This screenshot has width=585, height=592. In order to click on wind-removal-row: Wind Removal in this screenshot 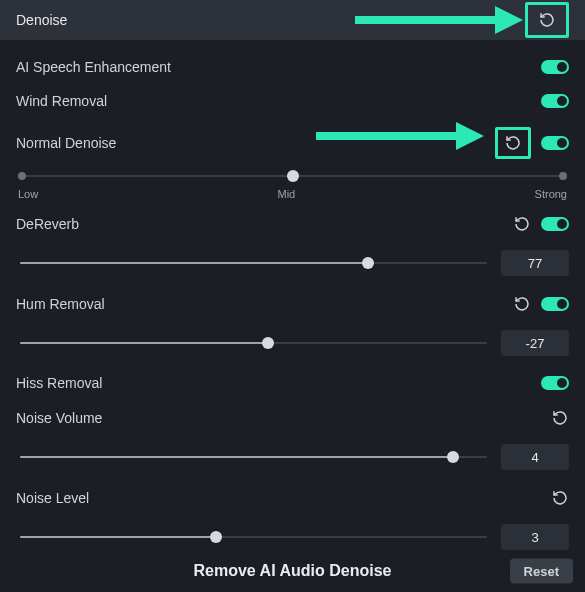, I will do `click(292, 101)`.